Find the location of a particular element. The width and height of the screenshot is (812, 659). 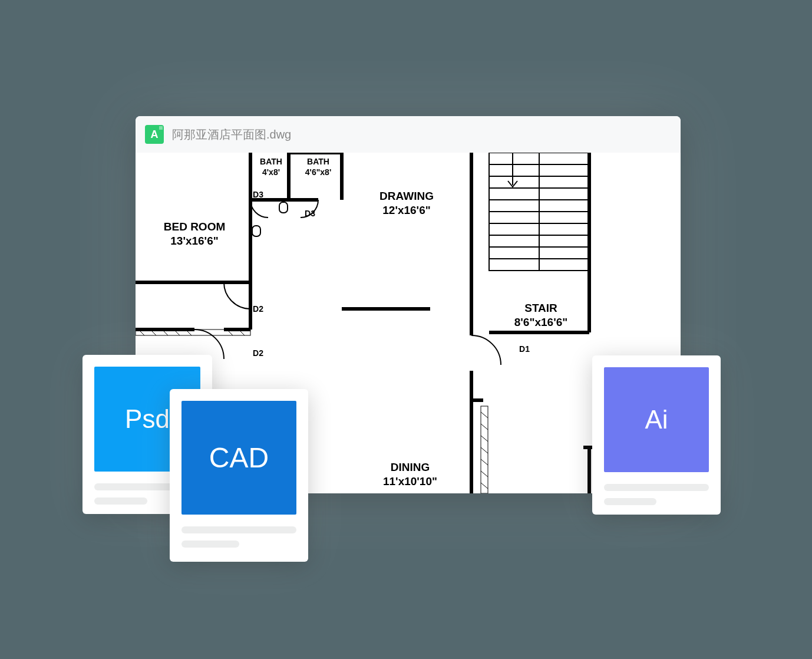

room-bath2-name: BATH is located at coordinates (318, 162).